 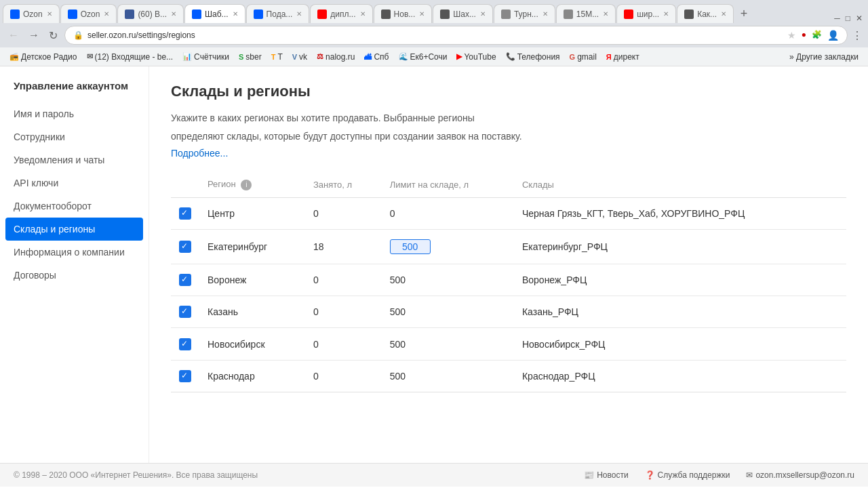 What do you see at coordinates (744, 14) in the screenshot?
I see `new-tab-button: +` at bounding box center [744, 14].